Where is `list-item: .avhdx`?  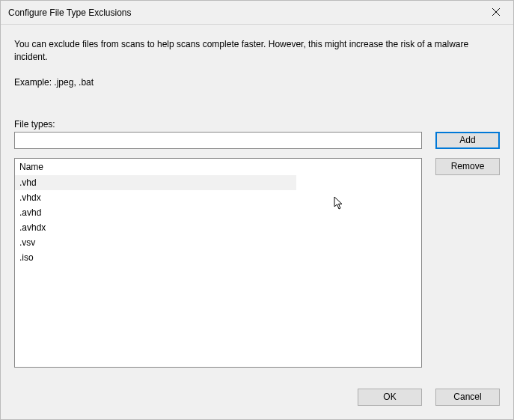
list-item: .avhdx is located at coordinates (156, 228).